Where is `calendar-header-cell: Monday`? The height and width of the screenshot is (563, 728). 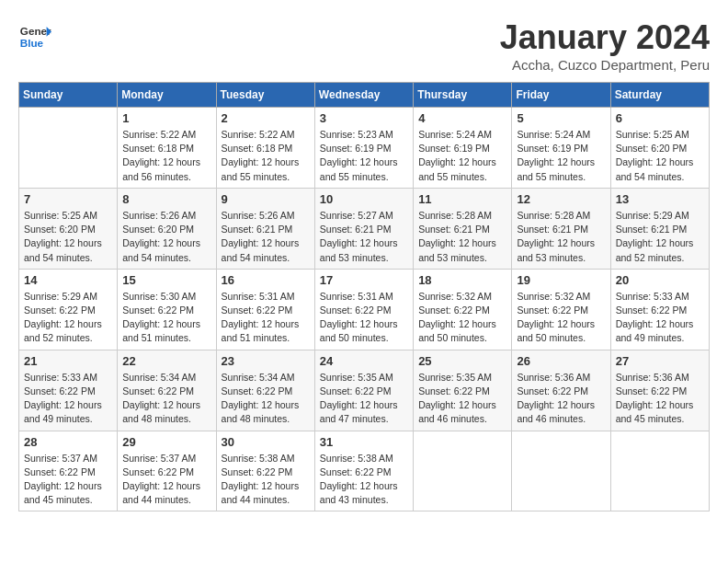
calendar-header-cell: Monday is located at coordinates (167, 96).